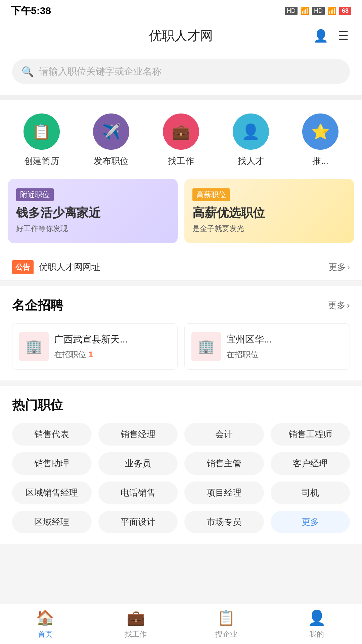  Describe the element at coordinates (181, 347) in the screenshot. I see `company-cards: 🏢 广西武宣县新天... 在招职位 1 🏢 宜州区华... 在招职位` at that location.